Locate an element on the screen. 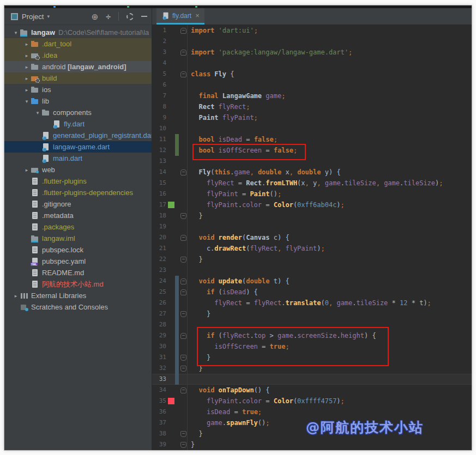 This screenshot has height=455, width=476. line-number: 11 is located at coordinates (159, 139).